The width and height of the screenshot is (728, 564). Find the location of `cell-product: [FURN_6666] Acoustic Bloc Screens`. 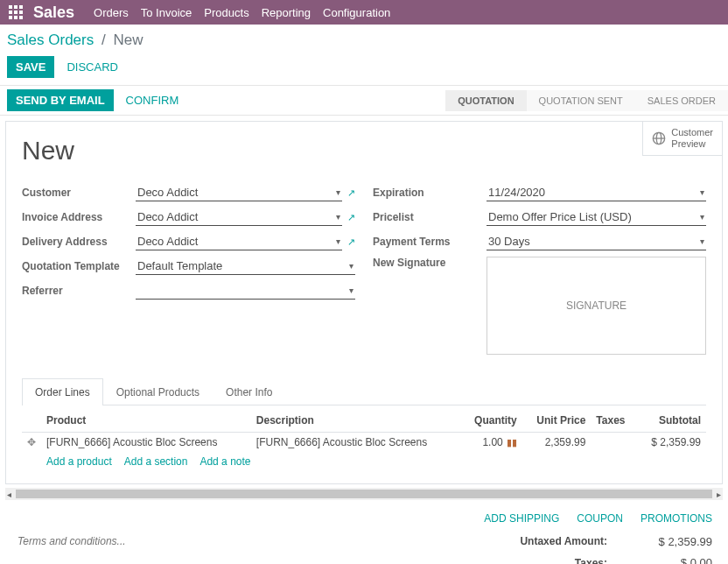

cell-product: [FURN_6666] Acoustic Bloc Screens is located at coordinates (146, 443).